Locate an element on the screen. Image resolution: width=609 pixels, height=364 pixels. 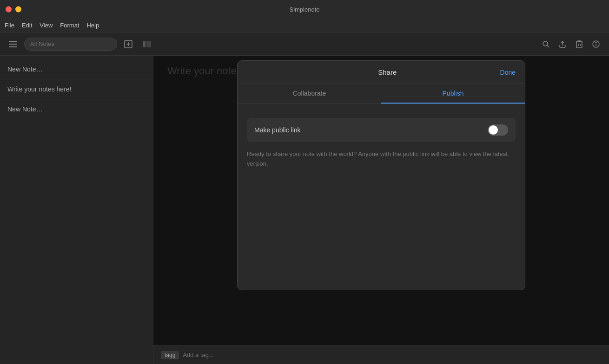
tag-badge: tagg is located at coordinates (170, 355).